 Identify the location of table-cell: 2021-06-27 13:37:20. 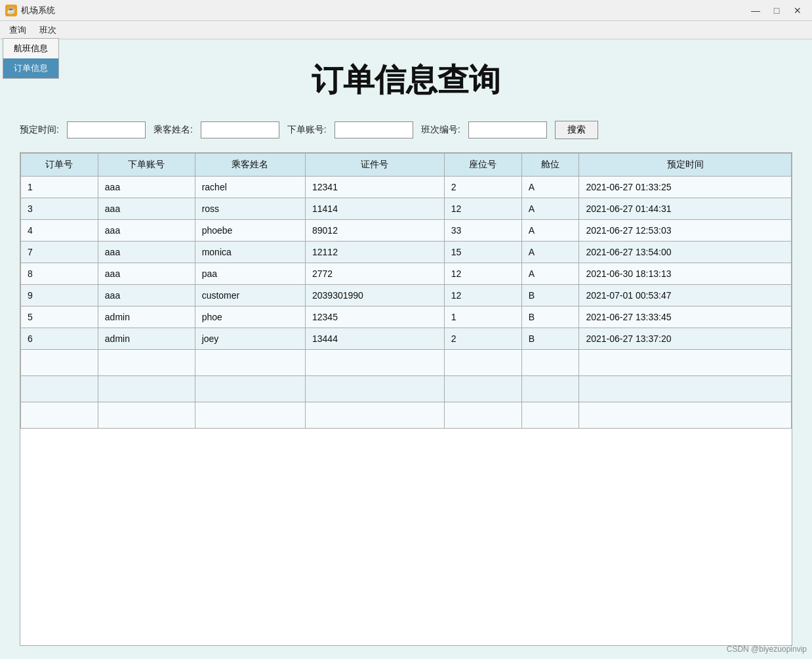
(685, 339).